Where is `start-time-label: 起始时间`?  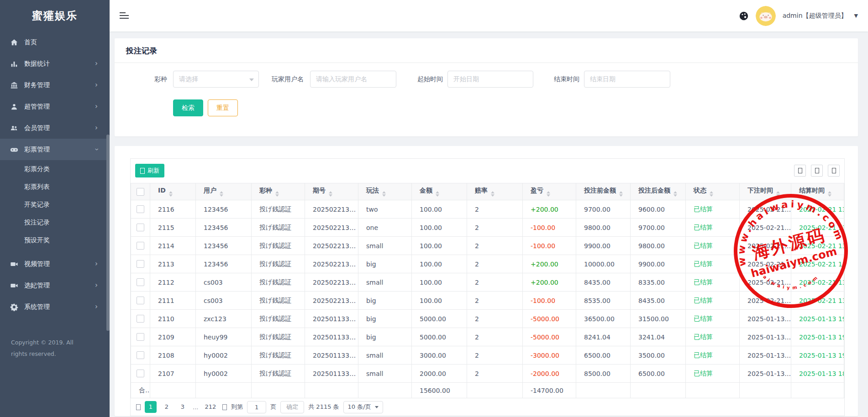 start-time-label: 起始时间 is located at coordinates (428, 79).